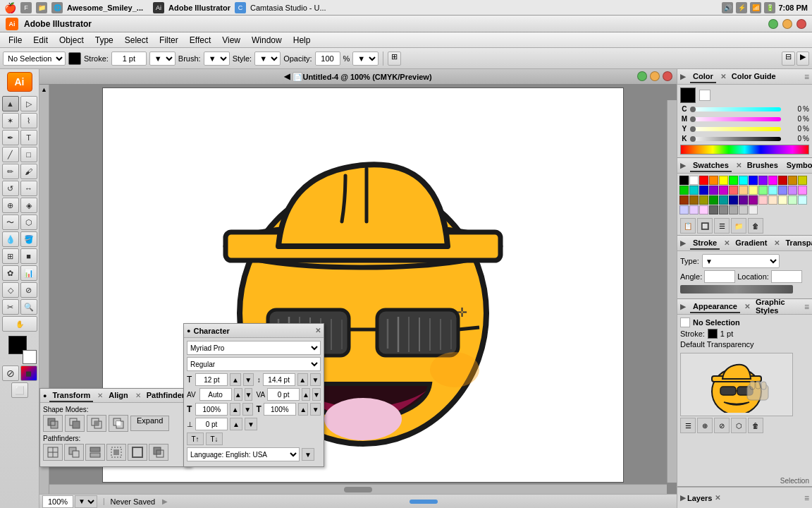 The height and width of the screenshot is (508, 812). What do you see at coordinates (703, 77) in the screenshot?
I see `color-tab: Color` at bounding box center [703, 77].